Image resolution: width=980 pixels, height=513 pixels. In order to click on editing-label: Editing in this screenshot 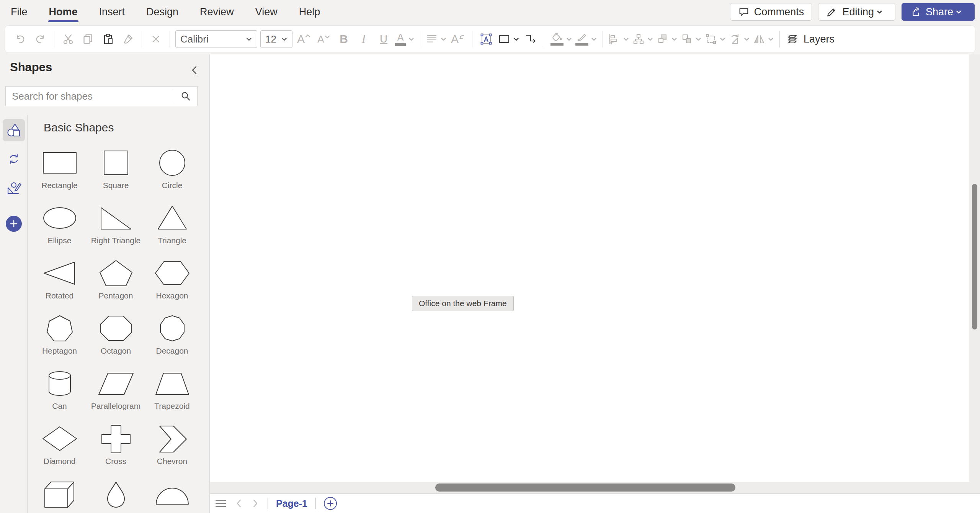, I will do `click(858, 12)`.